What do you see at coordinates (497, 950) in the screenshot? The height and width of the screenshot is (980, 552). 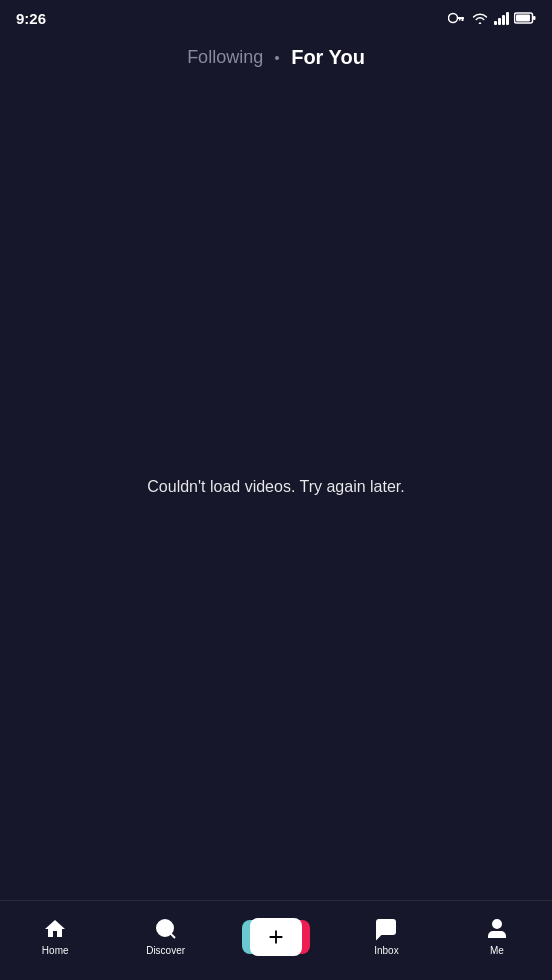 I see `me-label: Me` at bounding box center [497, 950].